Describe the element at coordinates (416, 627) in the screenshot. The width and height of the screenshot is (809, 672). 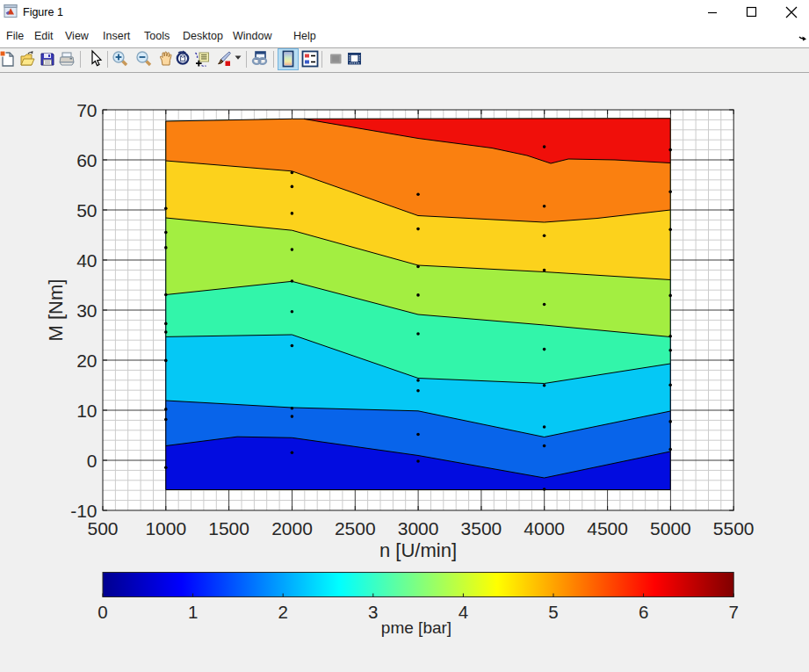
I see `svg-text: pme [bar]` at that location.